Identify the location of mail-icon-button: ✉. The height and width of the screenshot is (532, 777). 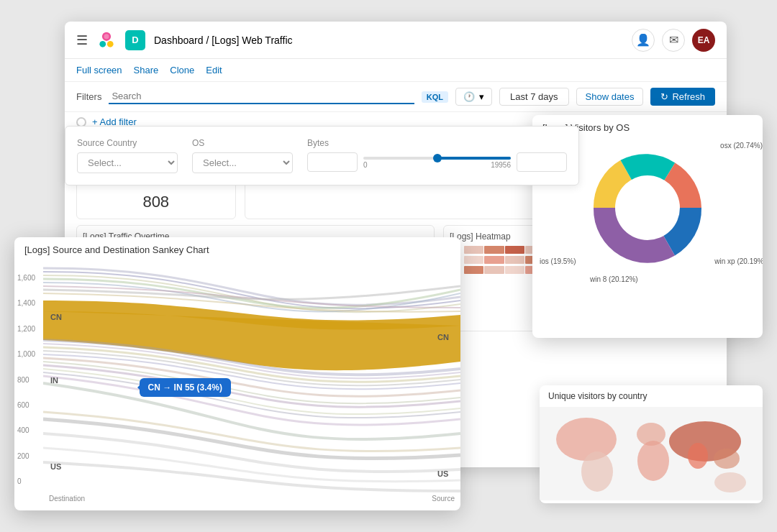
(673, 40).